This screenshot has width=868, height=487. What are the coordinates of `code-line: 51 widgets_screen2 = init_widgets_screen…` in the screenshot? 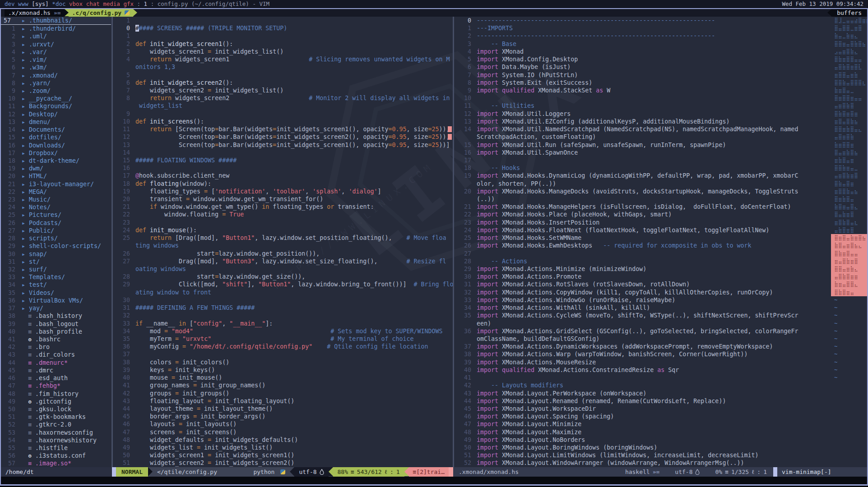 It's located at (283, 463).